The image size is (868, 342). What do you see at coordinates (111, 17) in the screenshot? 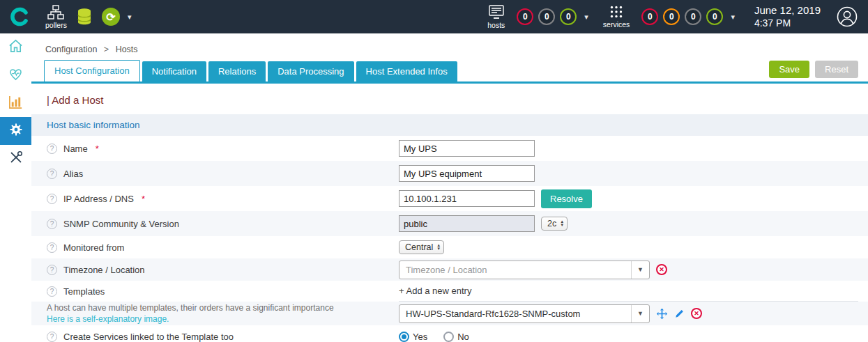
I see `poller-ok-status: ⟳` at bounding box center [111, 17].